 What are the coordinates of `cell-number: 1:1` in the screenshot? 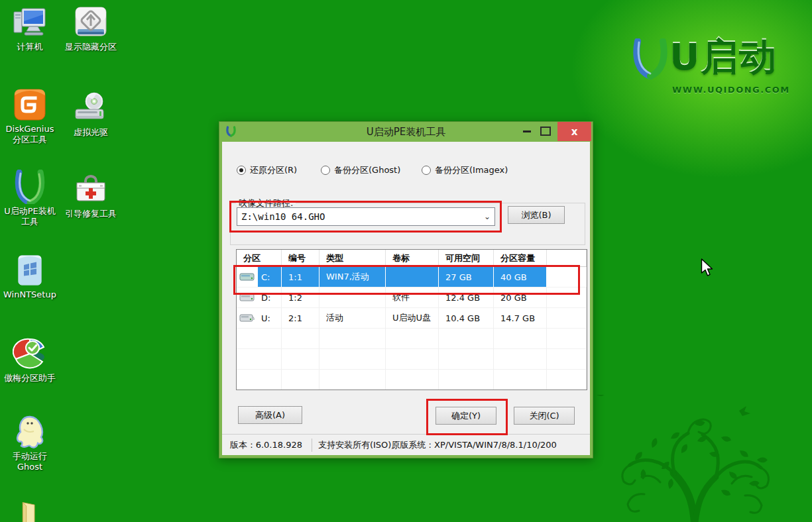 It's located at (301, 277).